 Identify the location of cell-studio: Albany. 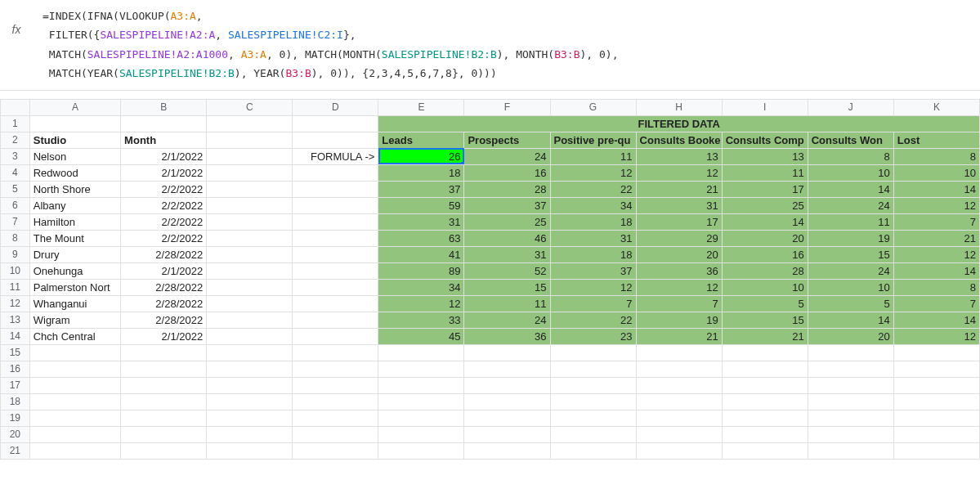
(75, 205).